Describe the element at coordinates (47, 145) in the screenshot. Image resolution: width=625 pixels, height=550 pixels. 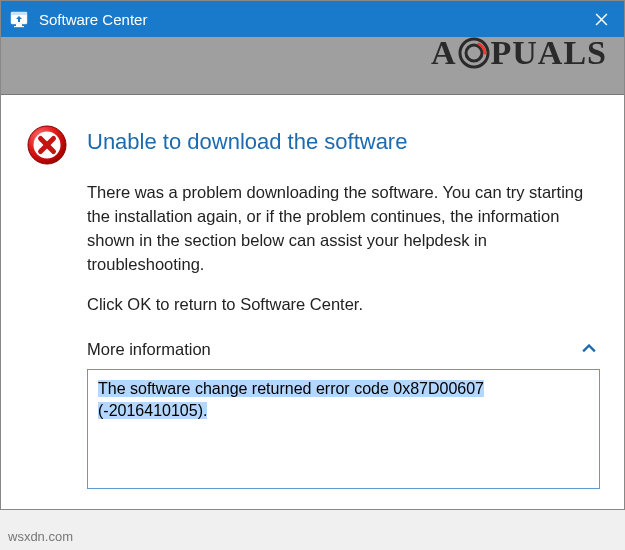
I see `error-icon` at that location.